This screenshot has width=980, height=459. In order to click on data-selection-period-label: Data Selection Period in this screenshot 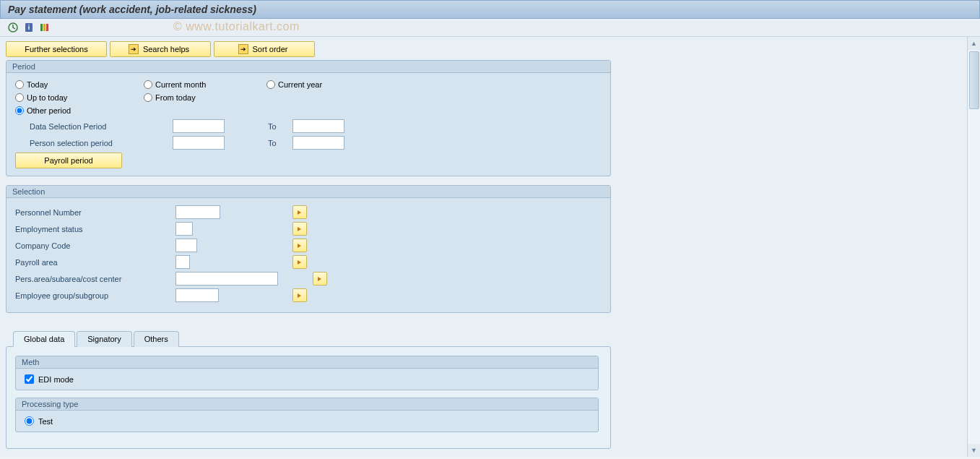, I will do `click(94, 126)`.